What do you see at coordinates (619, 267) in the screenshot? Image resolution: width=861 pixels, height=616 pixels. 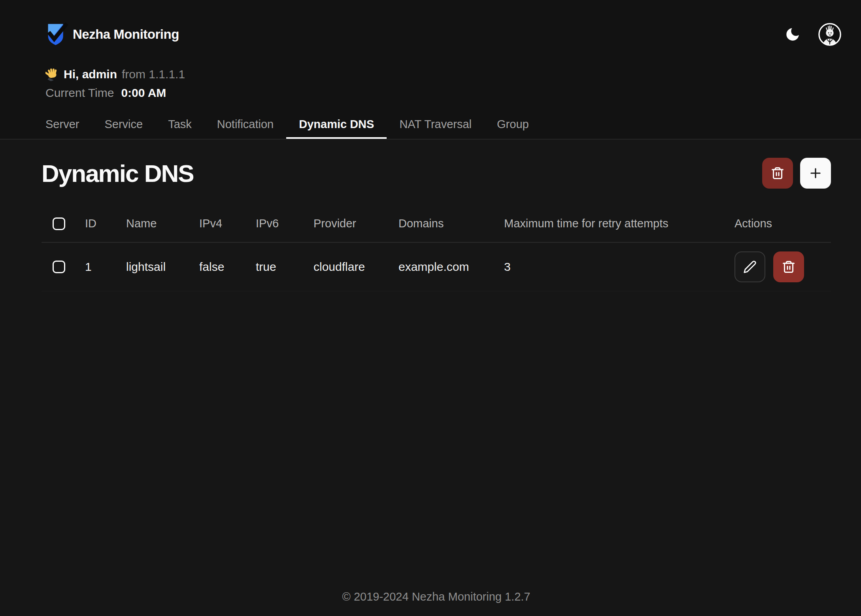 I see `cell-max-retry: 3` at bounding box center [619, 267].